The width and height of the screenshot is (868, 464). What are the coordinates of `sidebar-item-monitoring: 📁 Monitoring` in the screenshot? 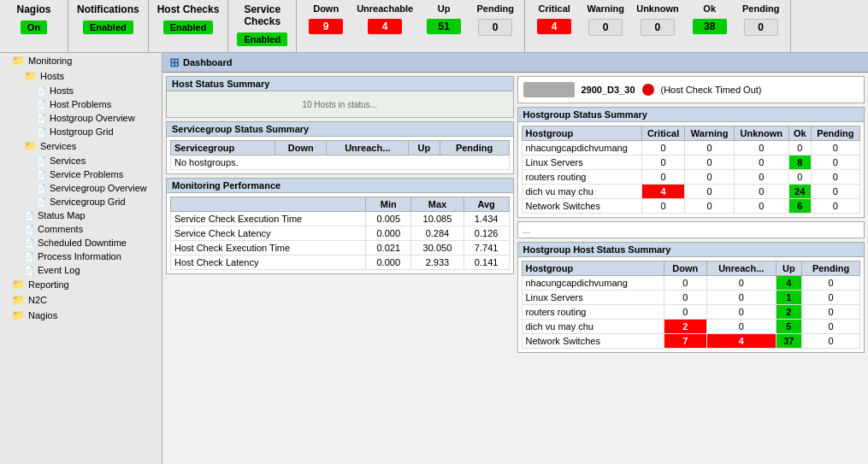 It's located at (80, 61).